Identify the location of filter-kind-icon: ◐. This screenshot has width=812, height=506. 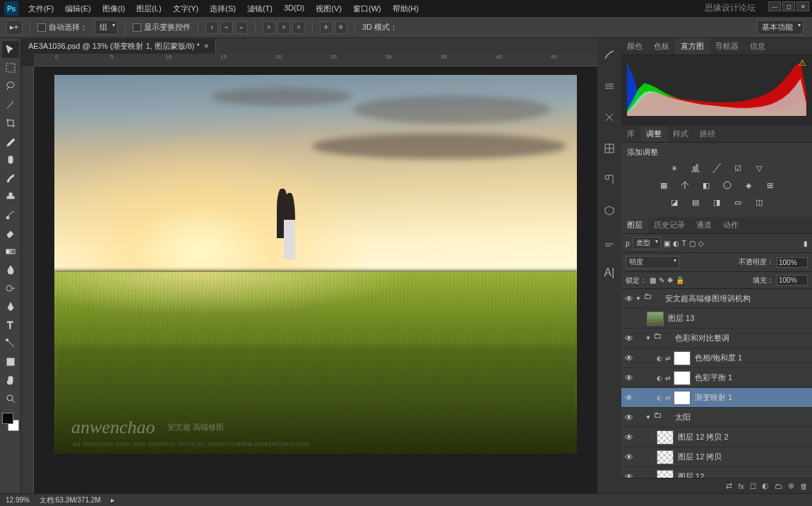
(676, 243).